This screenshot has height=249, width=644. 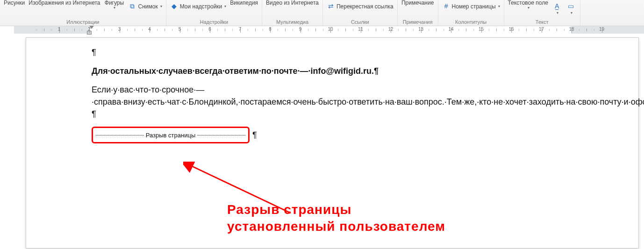 I want to click on ruler-margin-right, so click(x=608, y=30).